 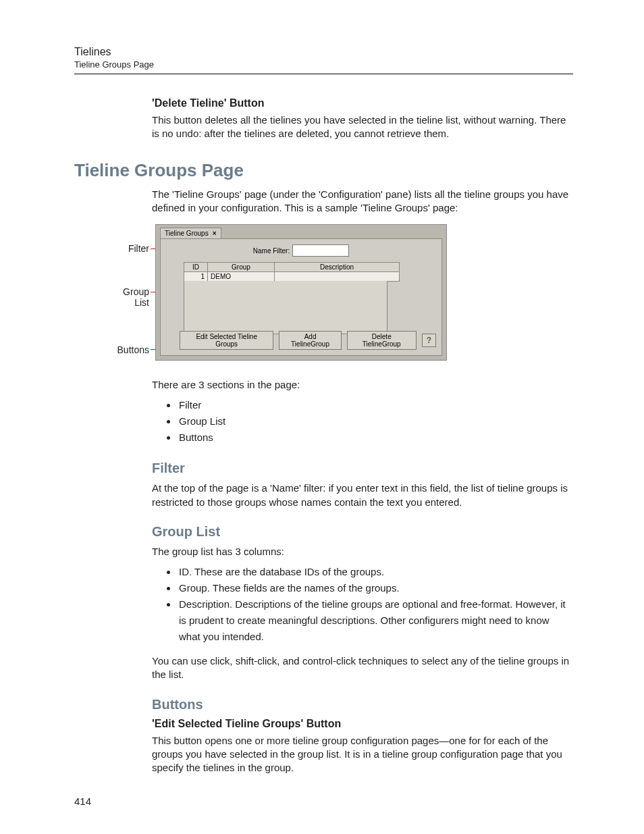 I want to click on delete-tieline-para: This button deletes all the tielines you…, so click(x=363, y=127).